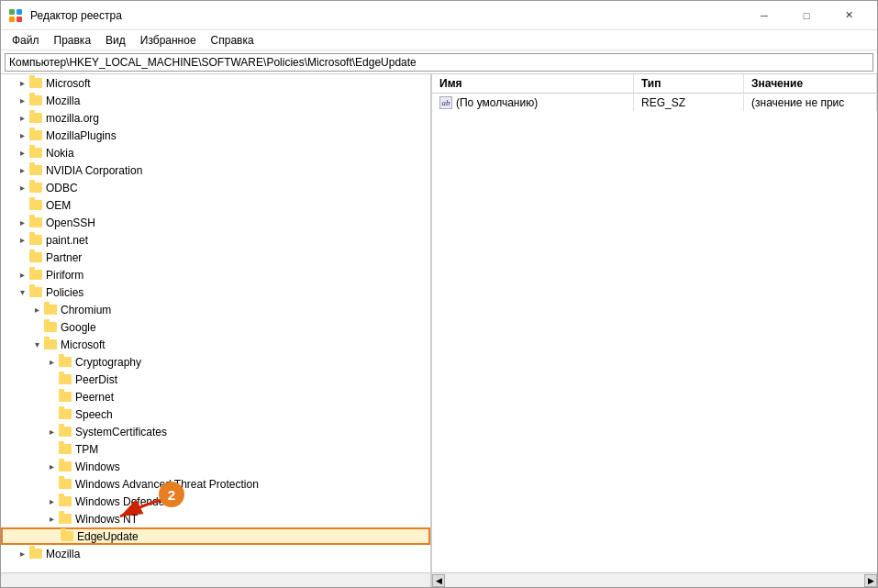 The image size is (878, 588). Describe the element at coordinates (216, 501) in the screenshot. I see `tree-item-windefender: ▸Windows Defender` at that location.